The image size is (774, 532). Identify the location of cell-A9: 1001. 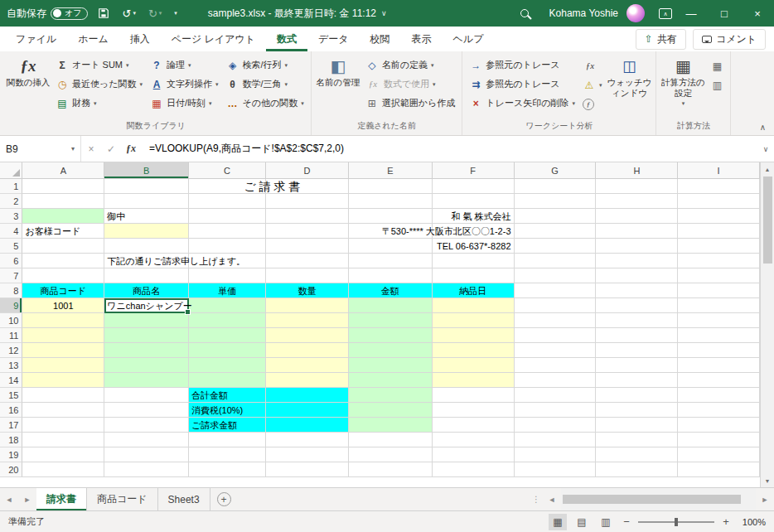
(63, 306).